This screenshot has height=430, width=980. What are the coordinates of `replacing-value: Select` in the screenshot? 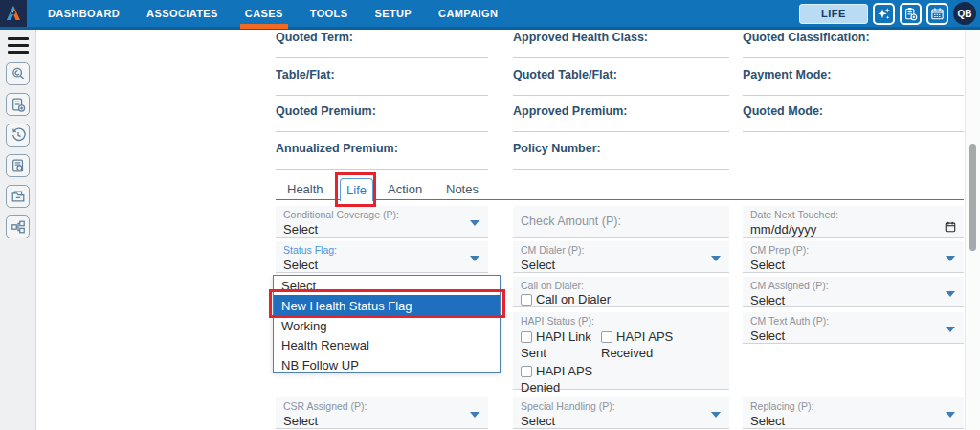 It's located at (854, 421).